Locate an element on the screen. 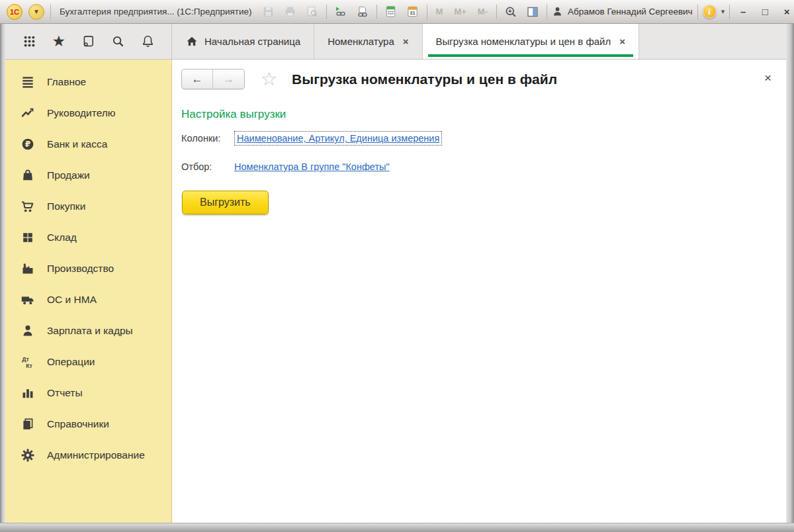 The image size is (794, 532). sidebar-item-label: Зарплата и кадры is located at coordinates (90, 331).